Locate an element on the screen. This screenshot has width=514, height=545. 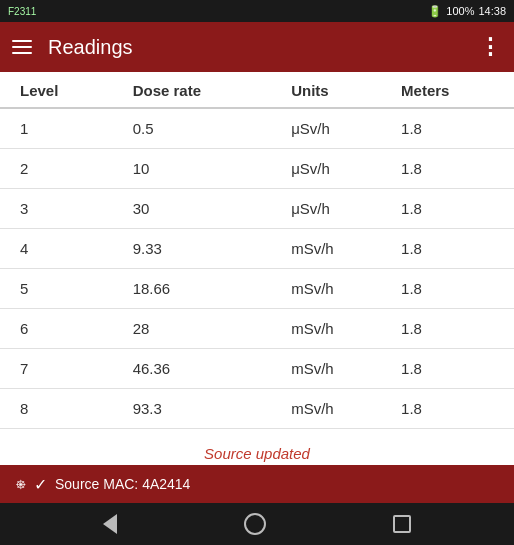
app-id: F2311 is located at coordinates (22, 12).